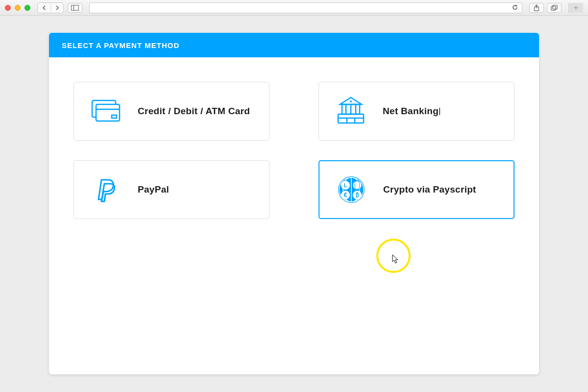 The width and height of the screenshot is (588, 392). I want to click on back-button, so click(44, 8).